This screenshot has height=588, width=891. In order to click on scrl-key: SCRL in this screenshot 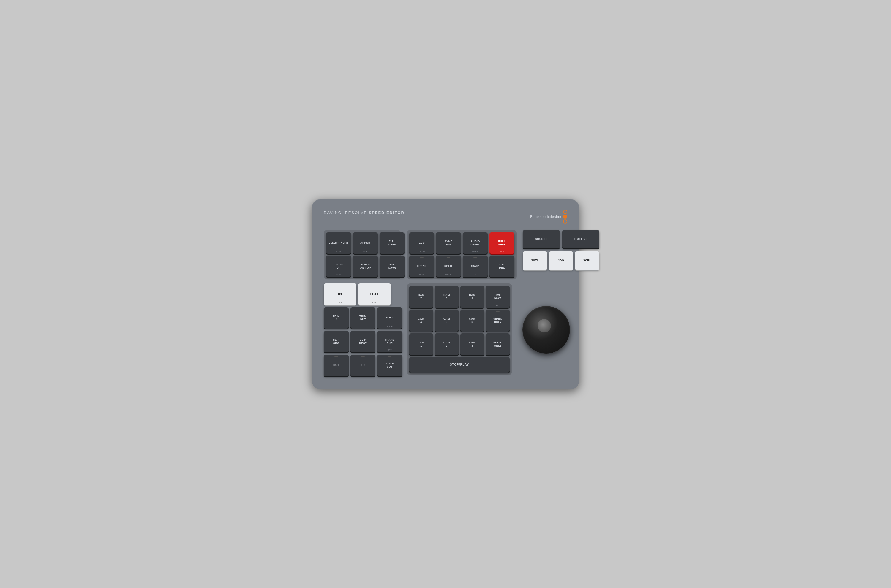, I will do `click(587, 260)`.